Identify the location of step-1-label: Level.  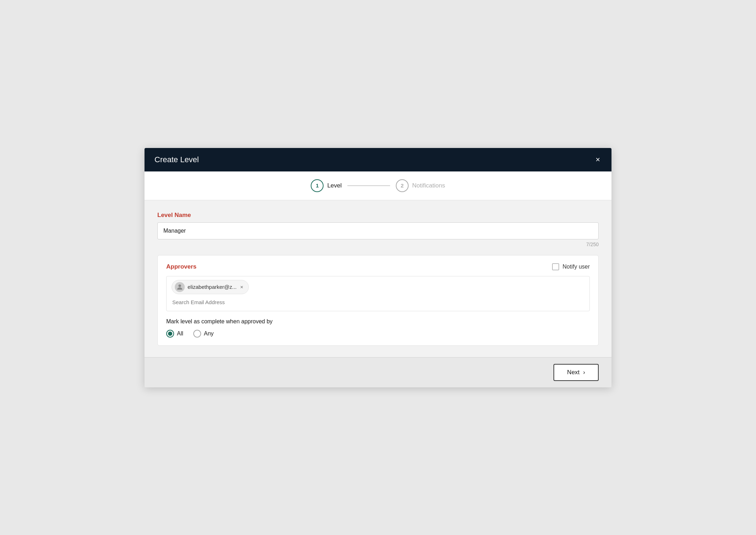
(335, 186).